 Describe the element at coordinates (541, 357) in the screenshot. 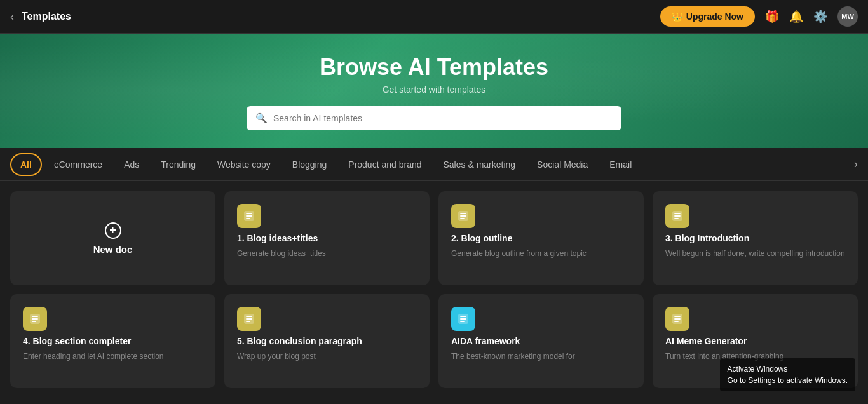

I see `card-desc-aida-framework: The best-known marketing model for` at that location.